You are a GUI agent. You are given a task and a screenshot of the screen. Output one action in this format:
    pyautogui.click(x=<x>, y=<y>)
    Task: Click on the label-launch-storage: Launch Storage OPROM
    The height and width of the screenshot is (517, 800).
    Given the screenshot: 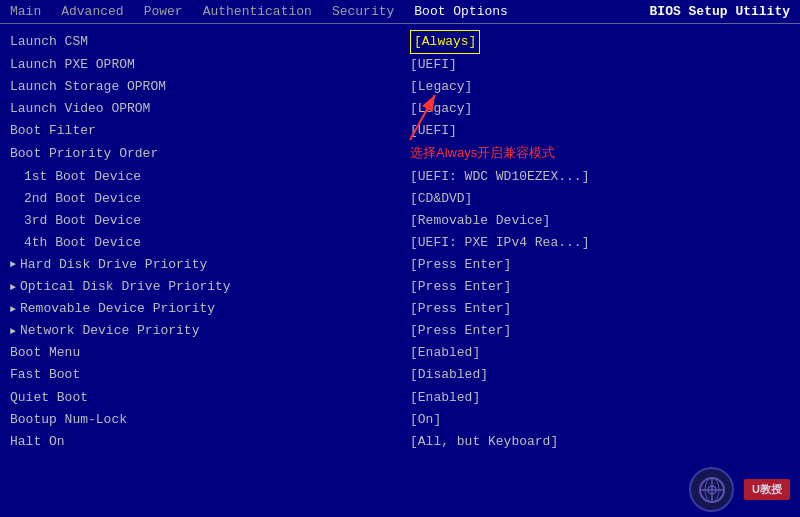 What is the action you would take?
    pyautogui.click(x=205, y=87)
    